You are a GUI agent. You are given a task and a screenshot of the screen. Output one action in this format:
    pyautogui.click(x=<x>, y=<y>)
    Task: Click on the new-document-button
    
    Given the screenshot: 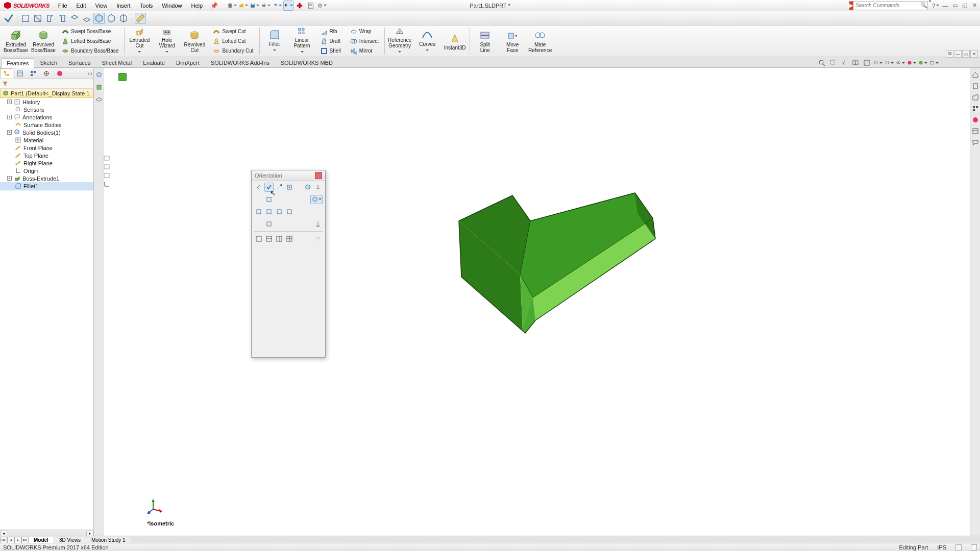 What is the action you would take?
    pyautogui.click(x=232, y=6)
    